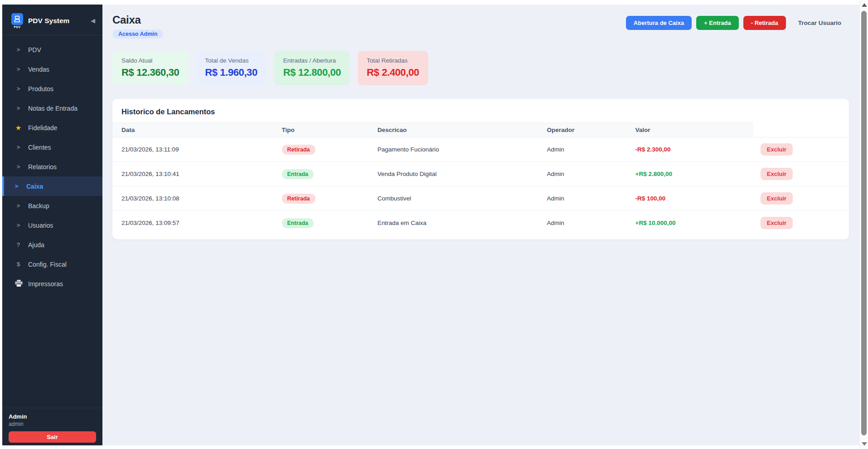 Image resolution: width=868 pixels, height=449 pixels. Describe the element at coordinates (480, 111) in the screenshot. I see `table-title: Historico de Lancamentos` at that location.